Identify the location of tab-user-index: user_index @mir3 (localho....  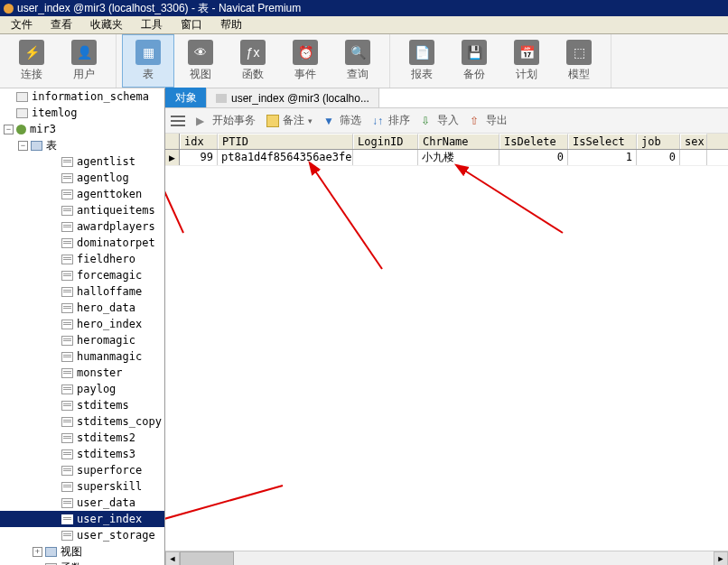
(293, 97).